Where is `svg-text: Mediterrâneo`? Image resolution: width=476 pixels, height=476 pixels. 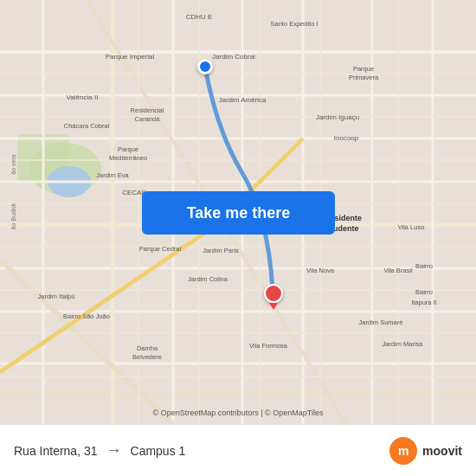 svg-text: Mediterrâneo is located at coordinates (128, 158).